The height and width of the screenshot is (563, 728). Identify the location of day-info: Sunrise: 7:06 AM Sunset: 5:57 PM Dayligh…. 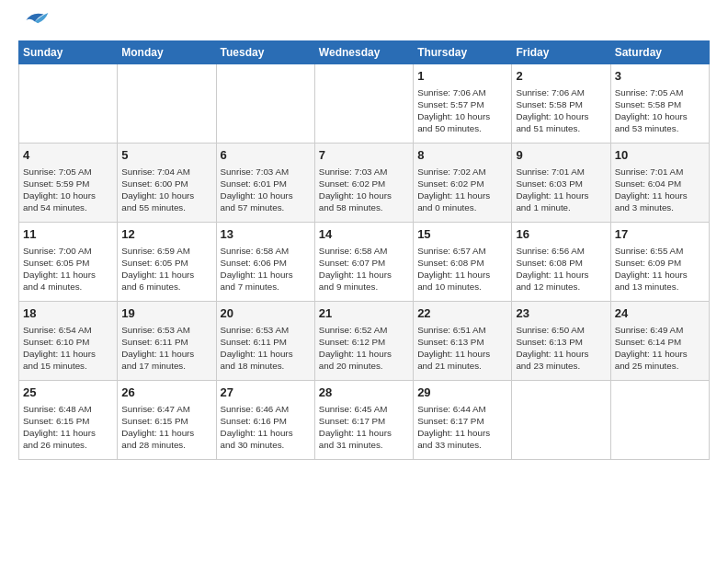
(462, 110).